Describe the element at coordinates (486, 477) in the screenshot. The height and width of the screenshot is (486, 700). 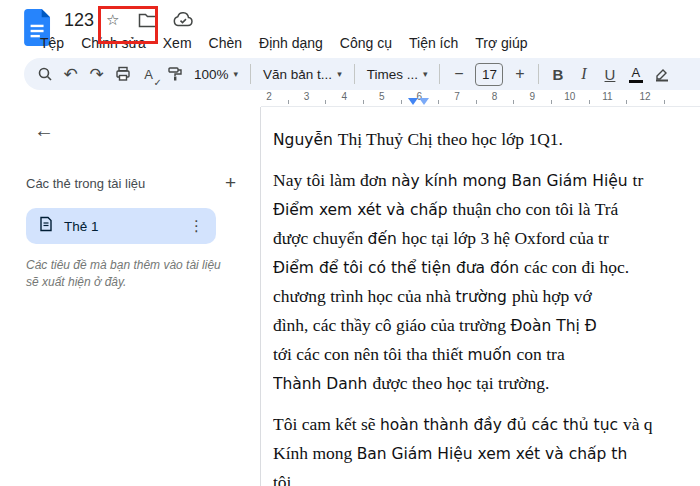
I see `doc-line: tôi.` at that location.